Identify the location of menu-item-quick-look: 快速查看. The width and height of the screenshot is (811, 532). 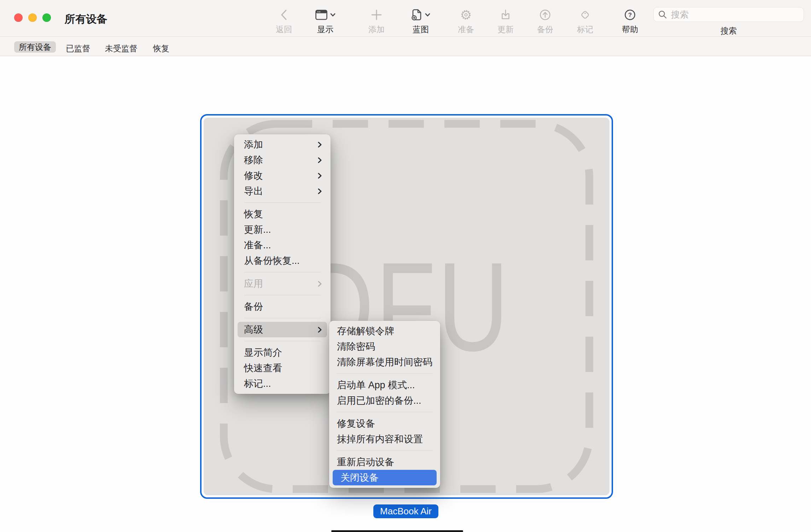
(282, 368).